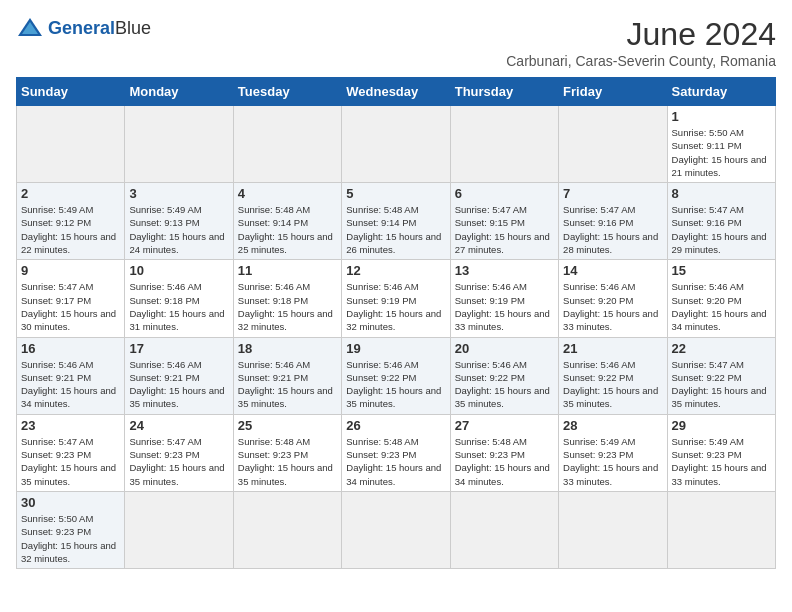 The width and height of the screenshot is (792, 612). I want to click on day-info: Sunrise: 5:50 AM Sunset: 9:23 PM Dayligh…, so click(70, 538).